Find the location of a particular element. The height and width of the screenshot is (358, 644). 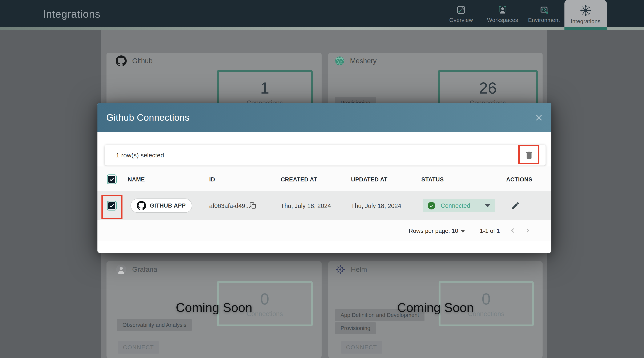

selection-toolbar: 1 row(s) selected is located at coordinates (325, 155).